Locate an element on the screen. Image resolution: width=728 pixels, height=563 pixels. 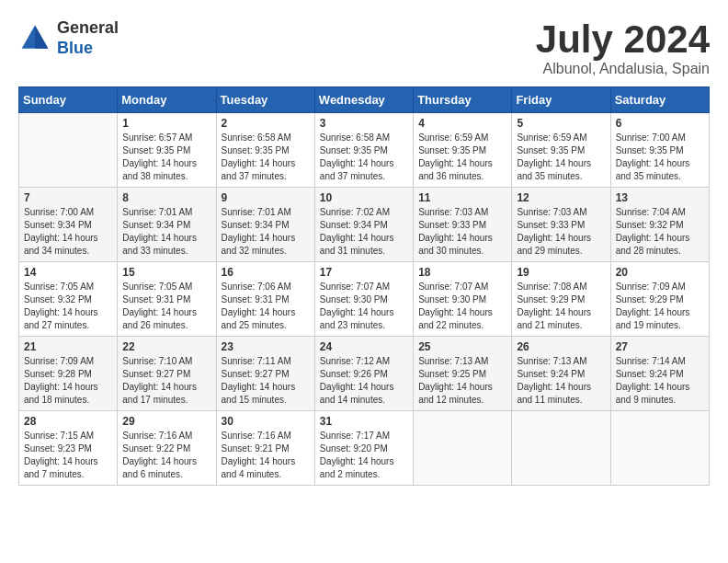
cell-info: Sunrise: 7:02 AMSunset: 9:34 PMDaylight:… is located at coordinates (364, 232).